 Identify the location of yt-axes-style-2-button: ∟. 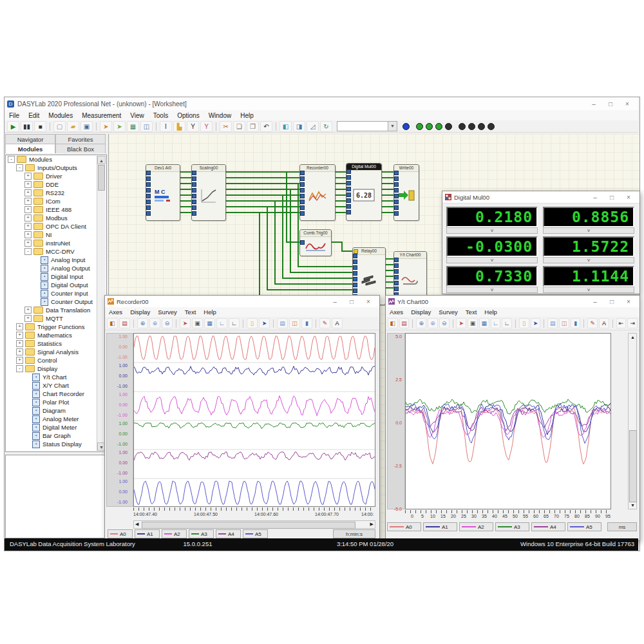
(507, 323).